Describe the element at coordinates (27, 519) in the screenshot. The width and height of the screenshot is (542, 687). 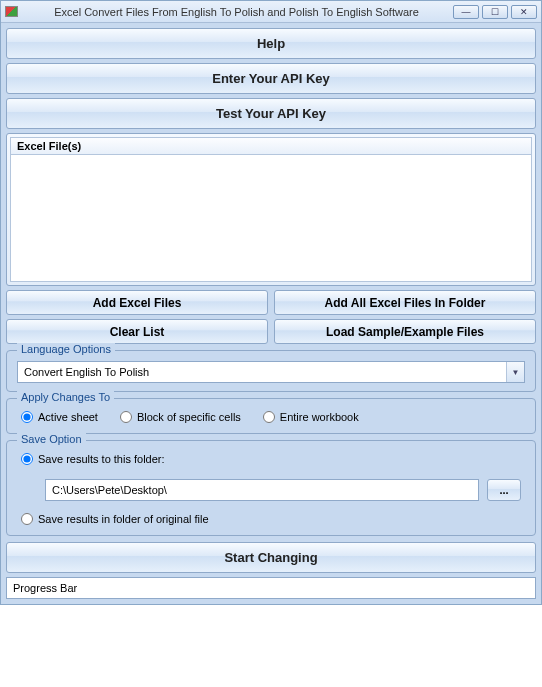
I see `radio-save-original-folder-input` at that location.